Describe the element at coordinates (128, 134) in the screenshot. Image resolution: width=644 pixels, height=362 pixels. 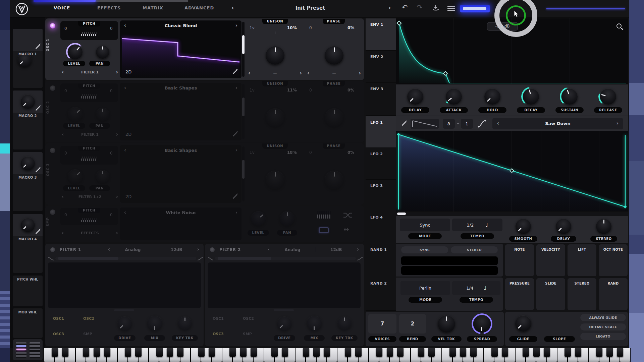
I see `osc2-view-mode: 2D` at that location.